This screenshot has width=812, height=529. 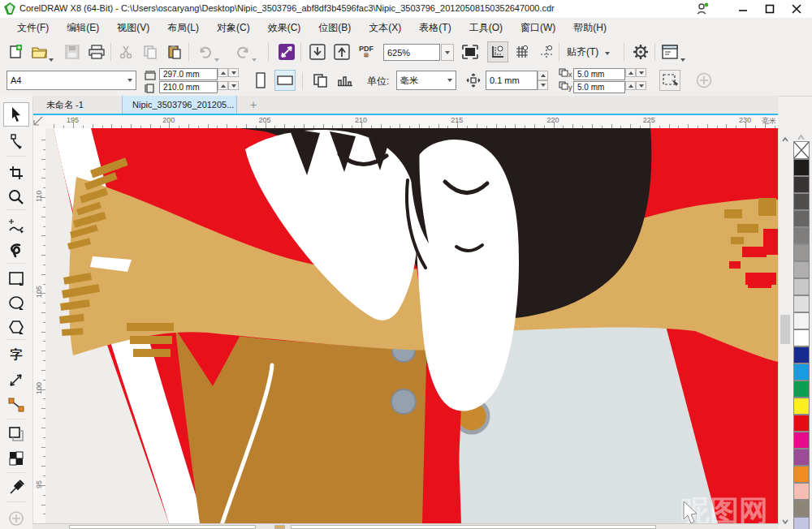 What do you see at coordinates (590, 28) in the screenshot?
I see `menu-item-11: 帮助(H)` at bounding box center [590, 28].